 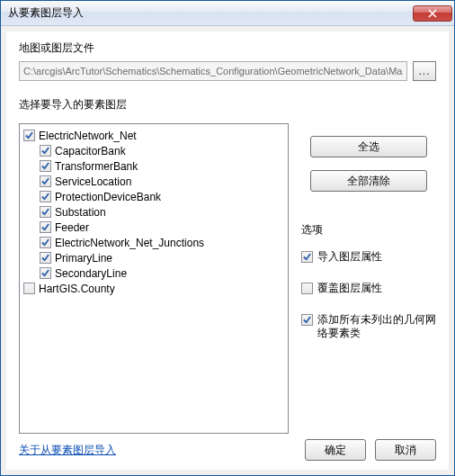 What do you see at coordinates (433, 13) in the screenshot?
I see `close-icon` at bounding box center [433, 13].